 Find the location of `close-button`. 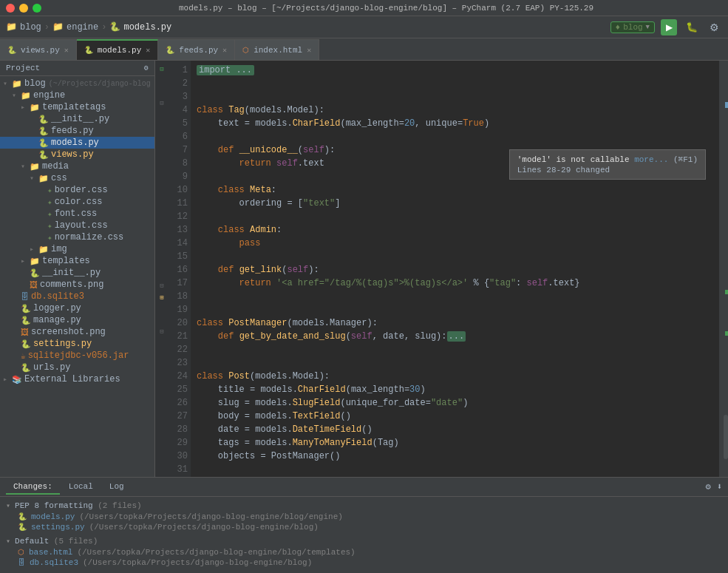

close-button is located at coordinates (10, 8).